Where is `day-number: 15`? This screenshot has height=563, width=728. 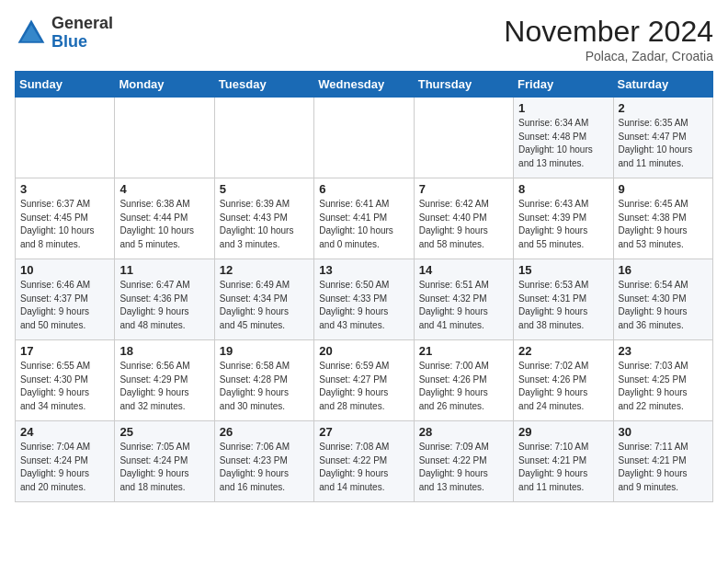 day-number: 15 is located at coordinates (563, 270).